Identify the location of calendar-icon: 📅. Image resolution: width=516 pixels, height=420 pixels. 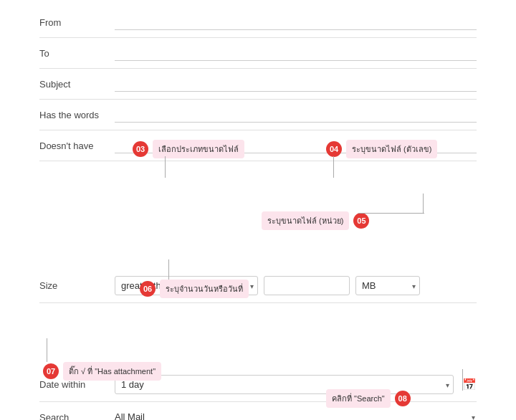
(469, 384).